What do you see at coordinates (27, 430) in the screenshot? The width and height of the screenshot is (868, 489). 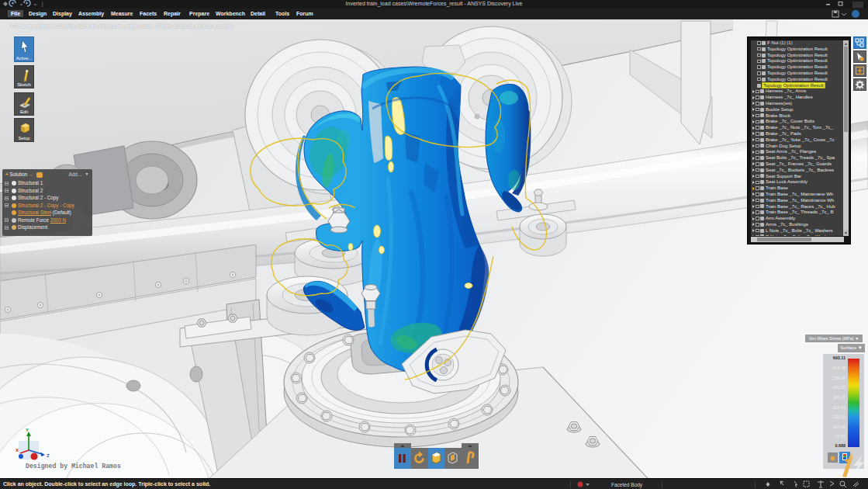 I see `svg-text: Y` at bounding box center [27, 430].